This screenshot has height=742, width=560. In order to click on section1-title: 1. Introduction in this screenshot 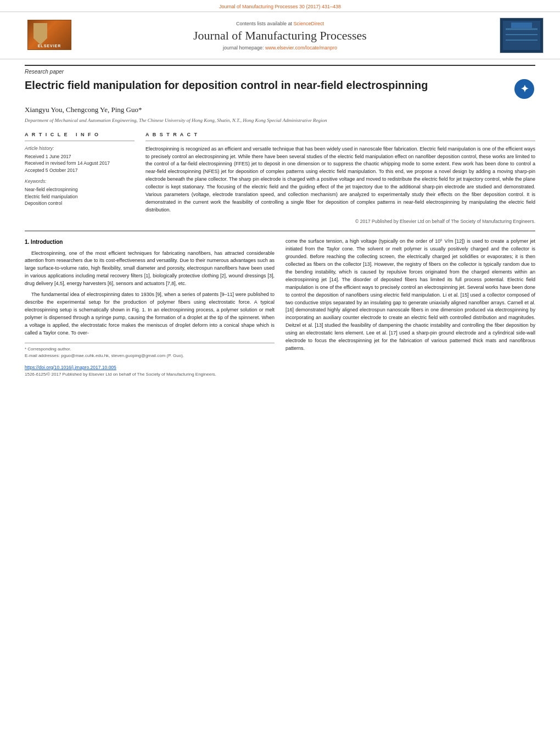, I will do `click(149, 242)`.